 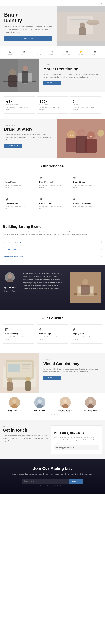 I want to click on service-card-2: ⊕ Brand Research Sample text. Click to s…, so click(x=52, y=182).